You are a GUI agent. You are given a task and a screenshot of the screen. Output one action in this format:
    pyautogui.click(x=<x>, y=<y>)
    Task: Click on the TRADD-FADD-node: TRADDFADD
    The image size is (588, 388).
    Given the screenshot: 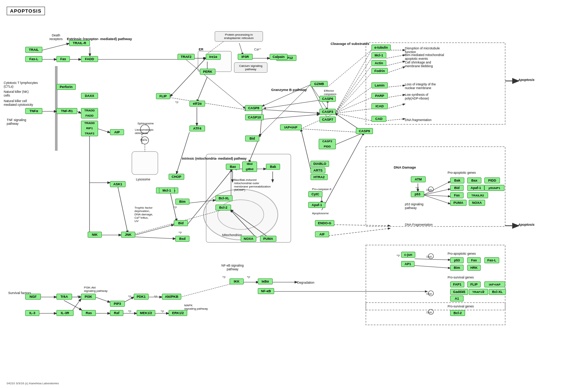 What is the action you would take?
    pyautogui.click(x=90, y=113)
    